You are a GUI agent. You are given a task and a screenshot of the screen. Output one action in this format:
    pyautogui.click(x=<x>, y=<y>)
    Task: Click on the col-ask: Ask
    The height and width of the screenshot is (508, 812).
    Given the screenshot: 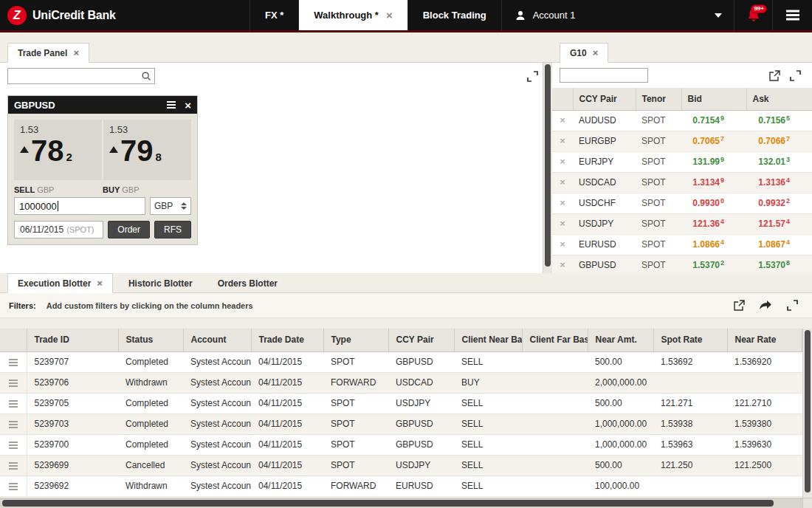 What is the action you would take?
    pyautogui.click(x=780, y=99)
    